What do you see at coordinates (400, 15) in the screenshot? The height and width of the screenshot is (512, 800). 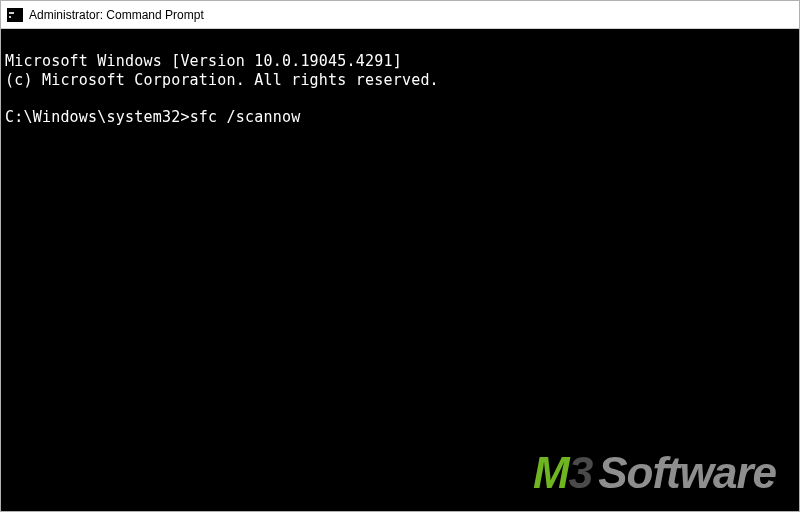 I see `titlebar: Administrator: Command Prompt` at bounding box center [400, 15].